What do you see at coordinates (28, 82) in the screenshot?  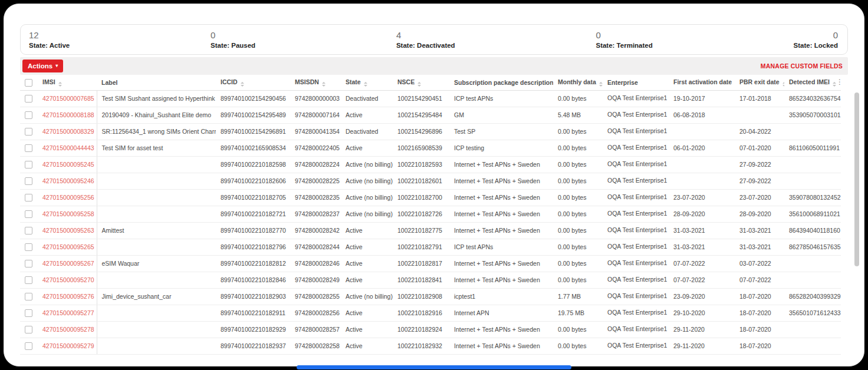 I see `select-all-checkbox` at bounding box center [28, 82].